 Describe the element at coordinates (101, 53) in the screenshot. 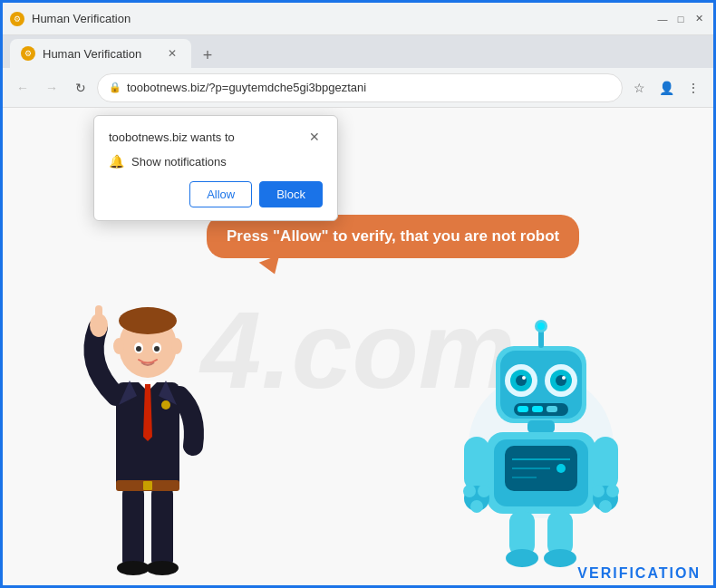

I see `active-tab: ⚙ Human Verification ✕` at that location.